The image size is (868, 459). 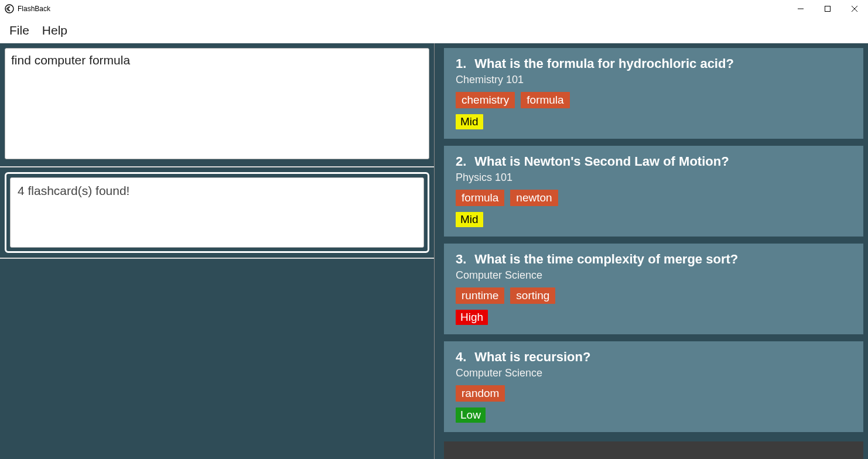 What do you see at coordinates (654, 178) in the screenshot?
I see `card-subject: Physics 101` at bounding box center [654, 178].